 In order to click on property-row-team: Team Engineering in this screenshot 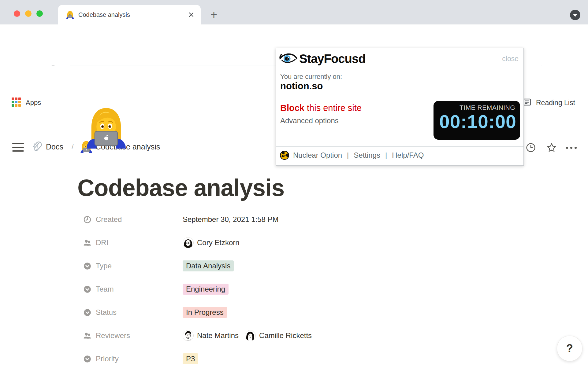, I will do `click(295, 289)`.